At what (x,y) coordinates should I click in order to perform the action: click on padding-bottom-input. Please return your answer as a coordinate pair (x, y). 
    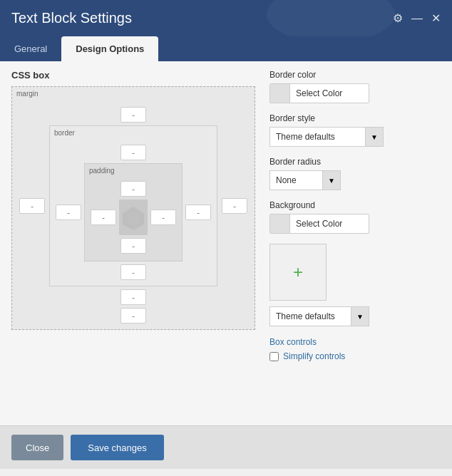
    Looking at the image, I should click on (133, 246).